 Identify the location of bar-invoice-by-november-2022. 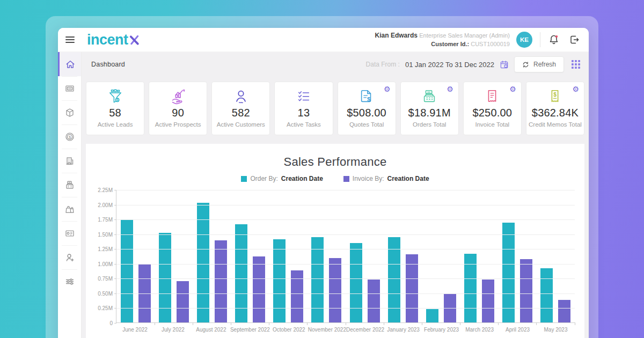
(335, 290).